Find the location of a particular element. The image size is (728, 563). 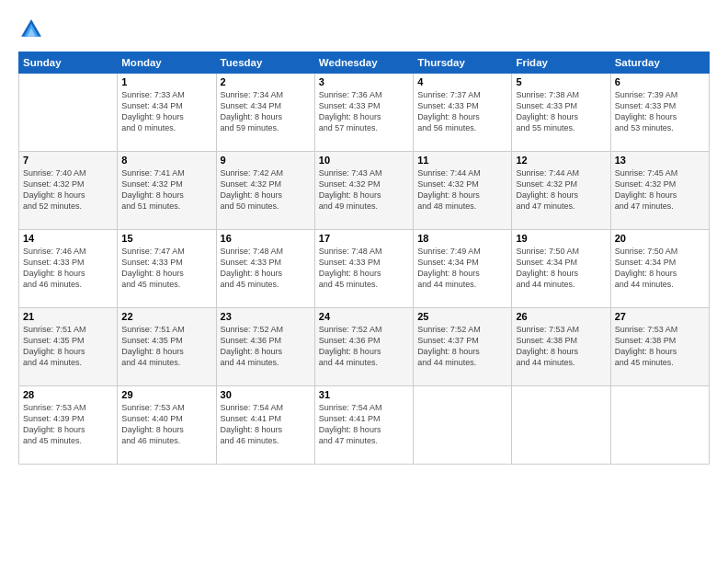

day-number: 2 is located at coordinates (266, 82).